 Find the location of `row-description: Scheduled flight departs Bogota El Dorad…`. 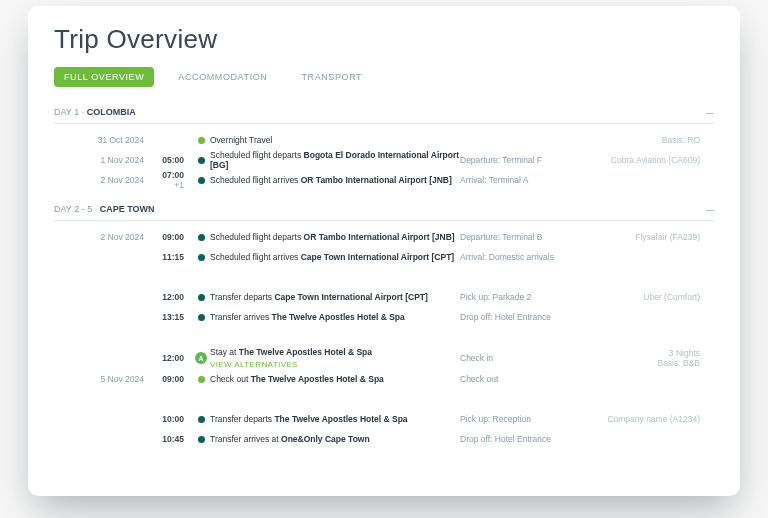

row-description: Scheduled flight departs Bogota El Dorad… is located at coordinates (335, 160).